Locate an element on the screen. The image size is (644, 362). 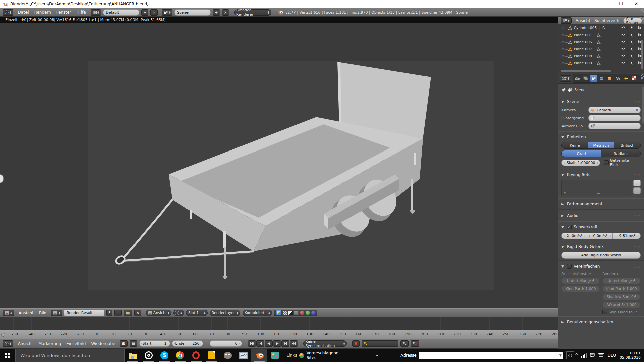
next-keyframe-button is located at coordinates (285, 343).